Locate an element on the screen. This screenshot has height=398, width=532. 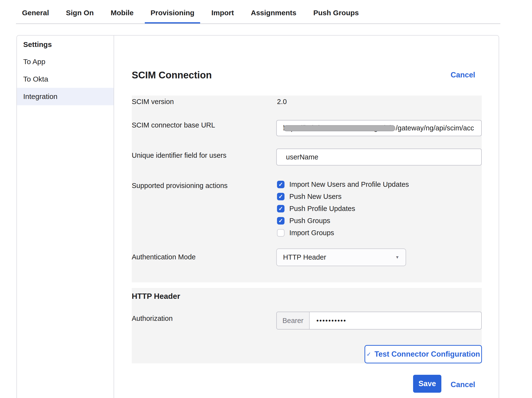
unique-identifier-value: userName is located at coordinates (302, 157).